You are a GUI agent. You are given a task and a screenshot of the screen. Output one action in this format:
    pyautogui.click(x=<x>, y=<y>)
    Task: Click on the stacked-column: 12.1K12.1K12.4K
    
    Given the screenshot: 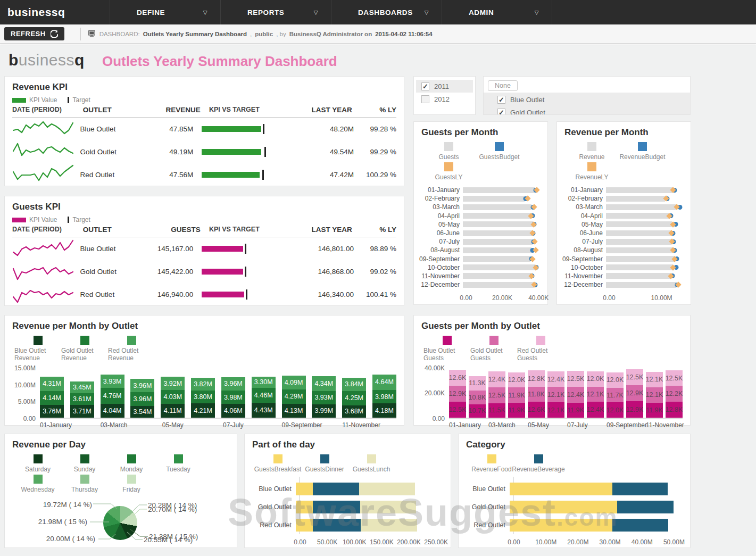 What is the action you would take?
    pyautogui.click(x=556, y=395)
    